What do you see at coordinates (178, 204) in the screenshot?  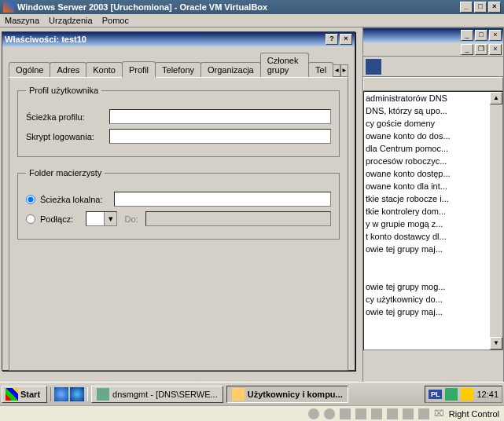 I see `home-folder-group: Folder macierzysty Ścieżka lokalna: Podł…` at bounding box center [178, 204].